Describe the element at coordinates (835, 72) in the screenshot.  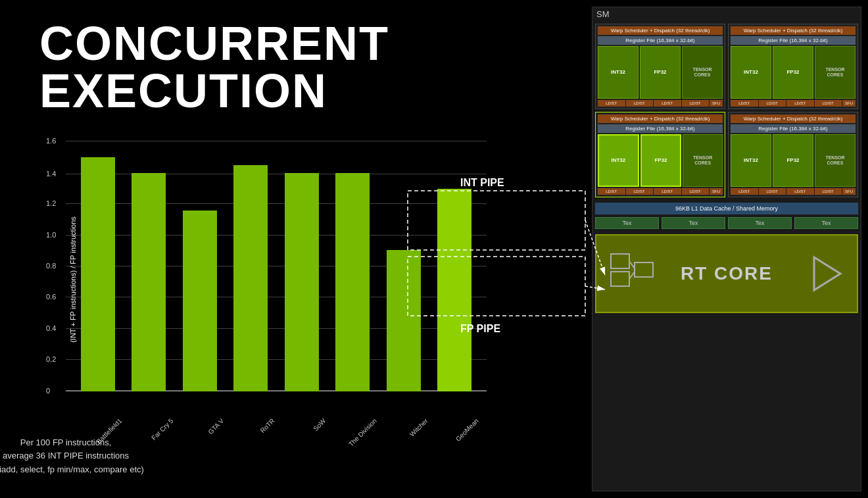
I see `tensor-cores-tr: TENSORCORES` at that location.